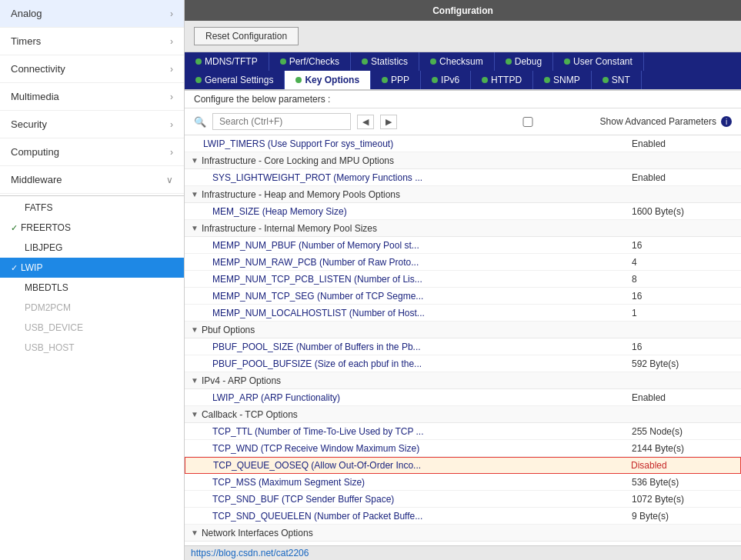 The width and height of the screenshot is (741, 560). What do you see at coordinates (682, 364) in the screenshot?
I see `param-value: 592 Byte(s)` at bounding box center [682, 364].